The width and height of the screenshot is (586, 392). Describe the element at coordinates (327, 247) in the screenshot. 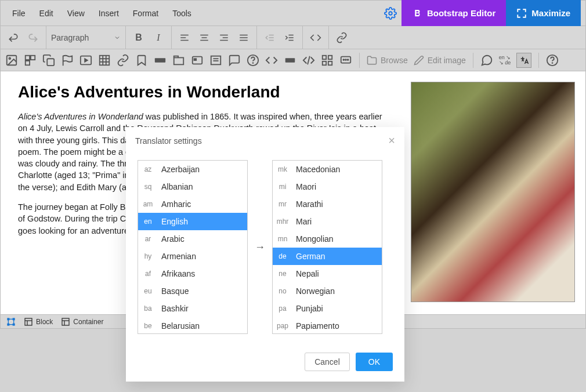

I see `target-language-list: mkMacedonianmiMaorimrMarathimhrMarimnMon…` at that location.